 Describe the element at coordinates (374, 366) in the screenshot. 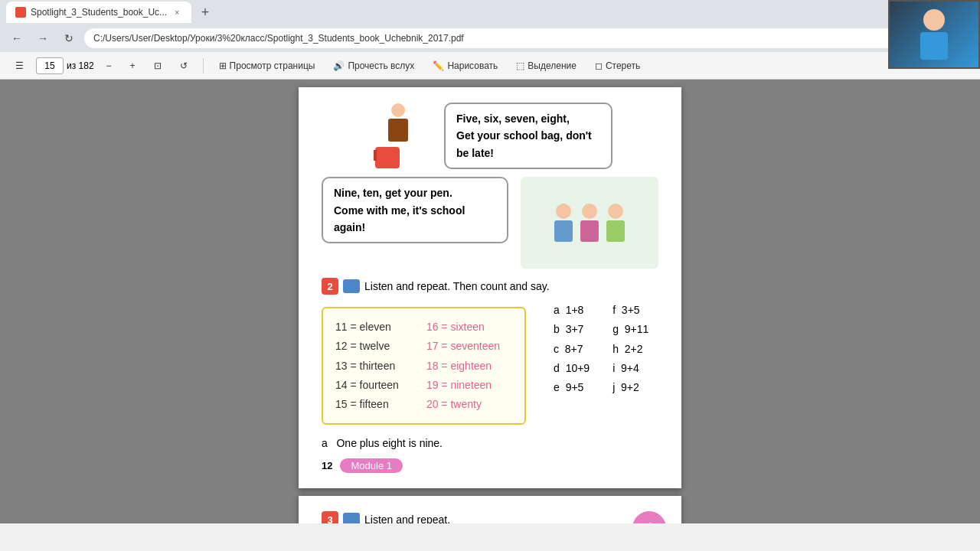

I see `numbers-left-column: 11 = eleven 12 = twelve 13 = thirteen 14…` at that location.